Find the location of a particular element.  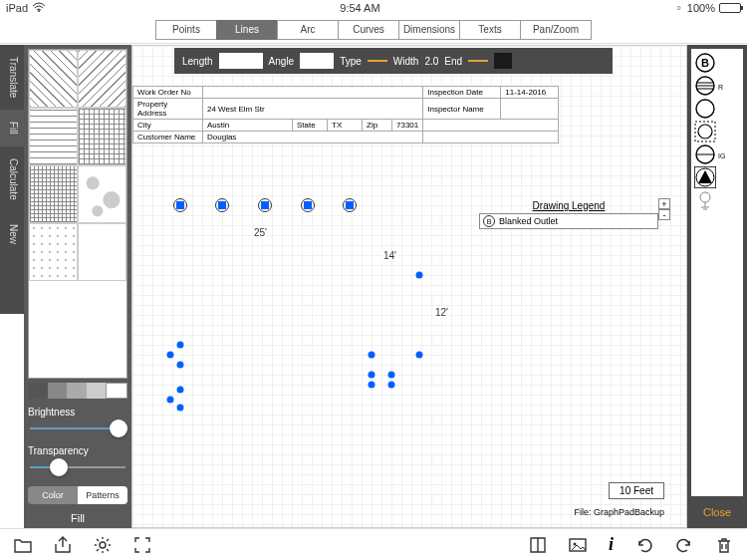

tool-curves: Curves is located at coordinates (369, 30).